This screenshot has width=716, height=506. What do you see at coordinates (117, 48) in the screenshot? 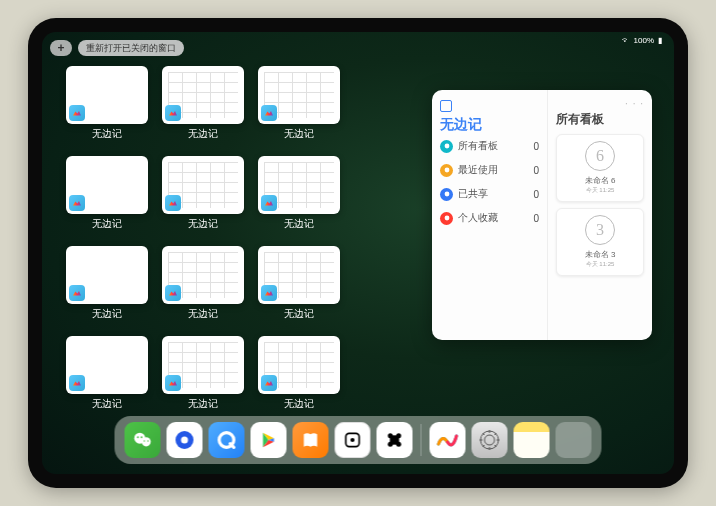
I see `top-bar: + 重新打开已关闭的窗口` at bounding box center [117, 48].